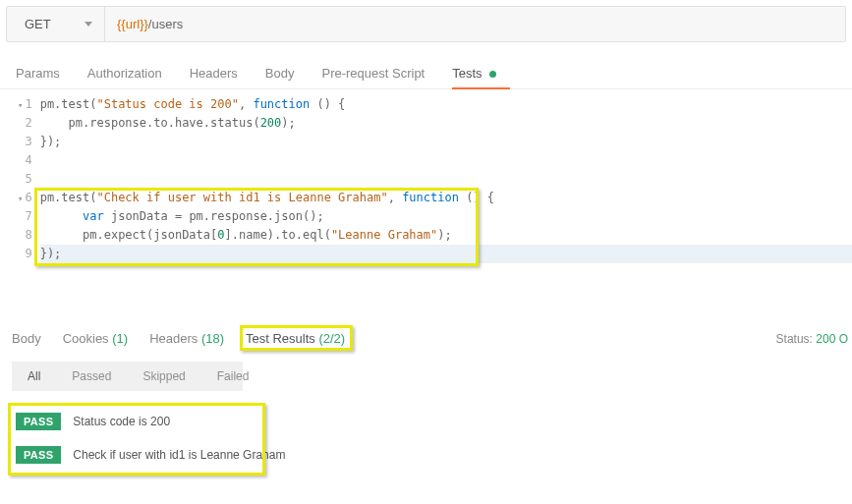  I want to click on unsaved-dot-icon, so click(493, 75).